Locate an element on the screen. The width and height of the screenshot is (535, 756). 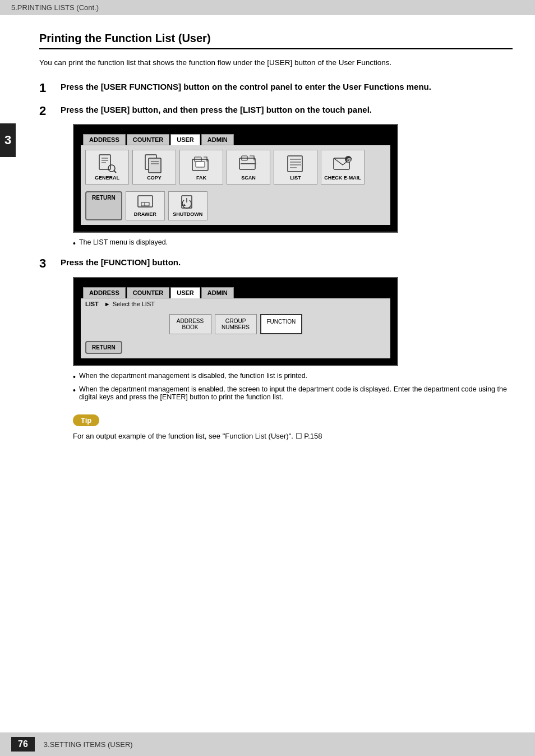
tab2-counter: COUNTER is located at coordinates (148, 293).